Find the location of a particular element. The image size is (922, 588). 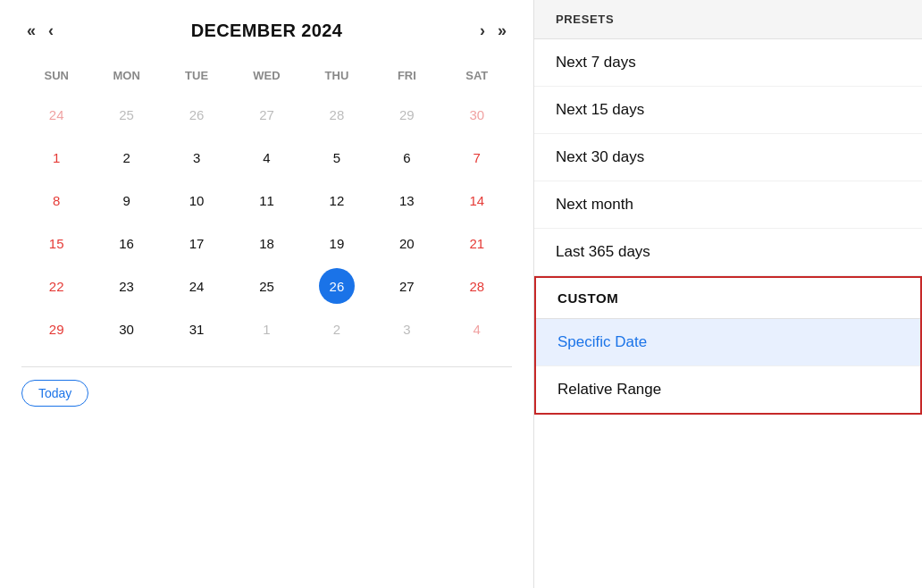

day-header-tue: TUE is located at coordinates (197, 77).